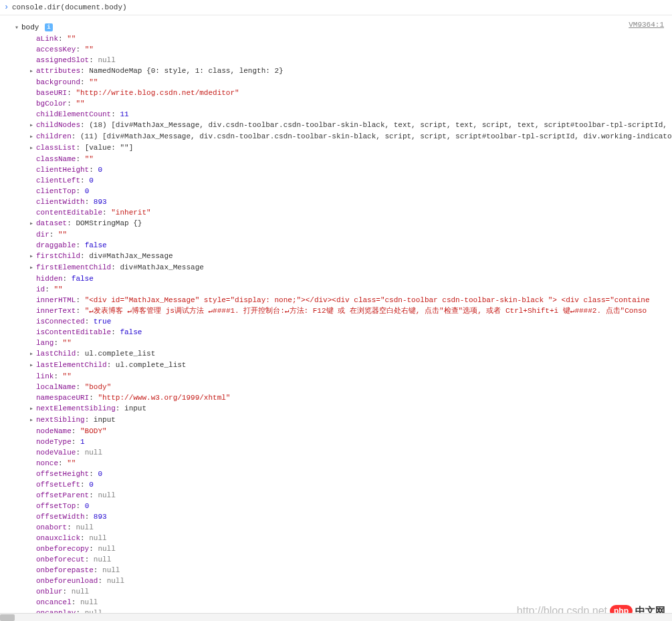 Image resolution: width=672 pixels, height=621 pixels. I want to click on property-row: firstElementChild: div#MathJax_Message, so click(336, 267).